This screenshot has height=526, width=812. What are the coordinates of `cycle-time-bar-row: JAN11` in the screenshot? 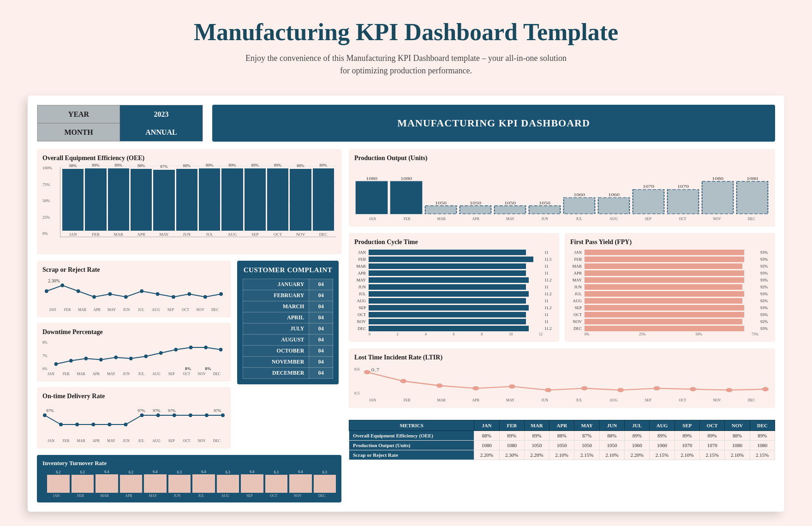 It's located at (454, 252).